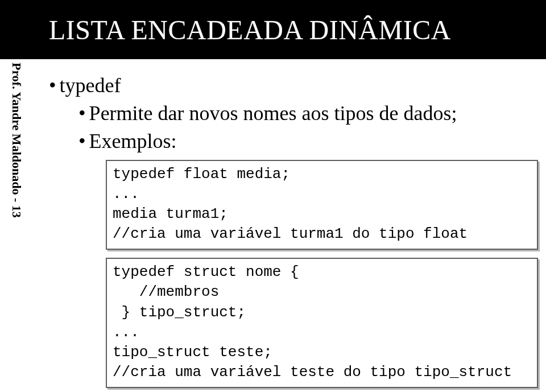  I want to click on code2-line6: //cria uma variável teste do tipo tipo_s…, so click(312, 372).